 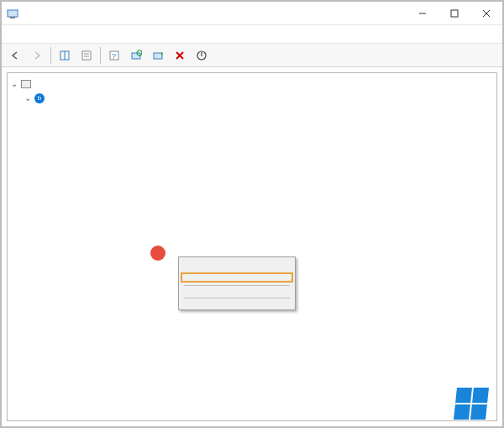 I want to click on menu-action, so click(x=24, y=34).